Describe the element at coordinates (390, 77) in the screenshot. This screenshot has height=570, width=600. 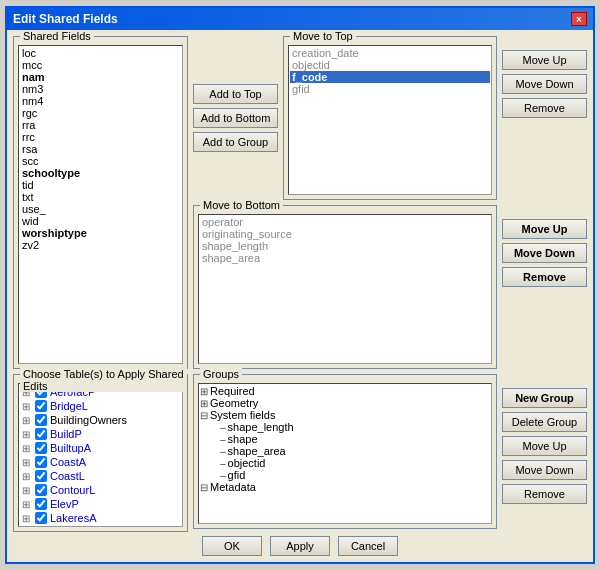
I see `move-to-top-item: f_code` at that location.